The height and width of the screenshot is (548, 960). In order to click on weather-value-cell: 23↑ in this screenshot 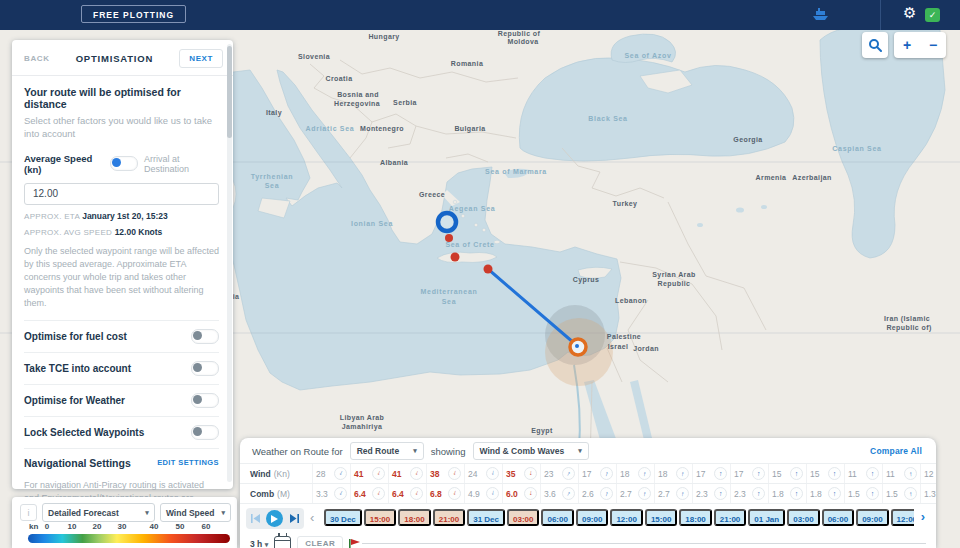, I will do `click(559, 474)`.